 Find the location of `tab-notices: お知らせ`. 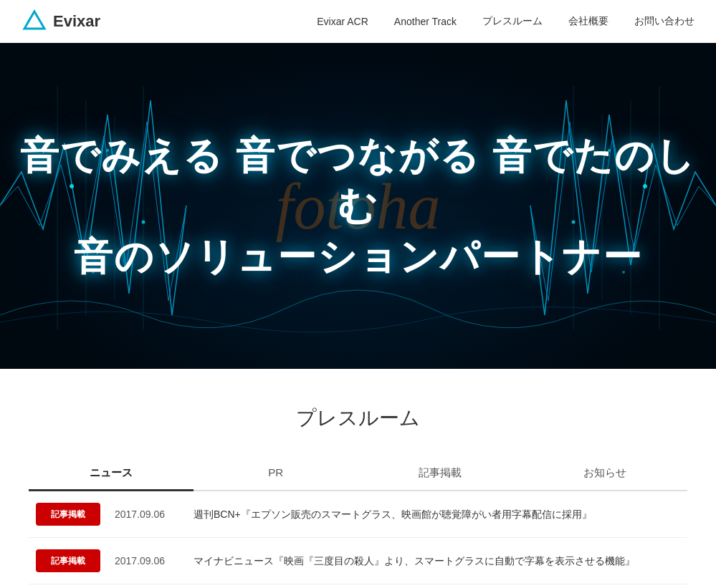

tab-notices: お知らせ is located at coordinates (605, 474).